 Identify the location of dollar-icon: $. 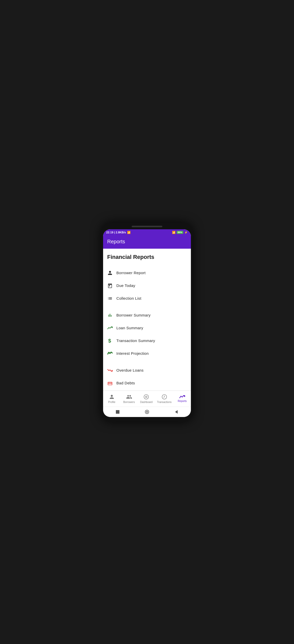
(110, 341).